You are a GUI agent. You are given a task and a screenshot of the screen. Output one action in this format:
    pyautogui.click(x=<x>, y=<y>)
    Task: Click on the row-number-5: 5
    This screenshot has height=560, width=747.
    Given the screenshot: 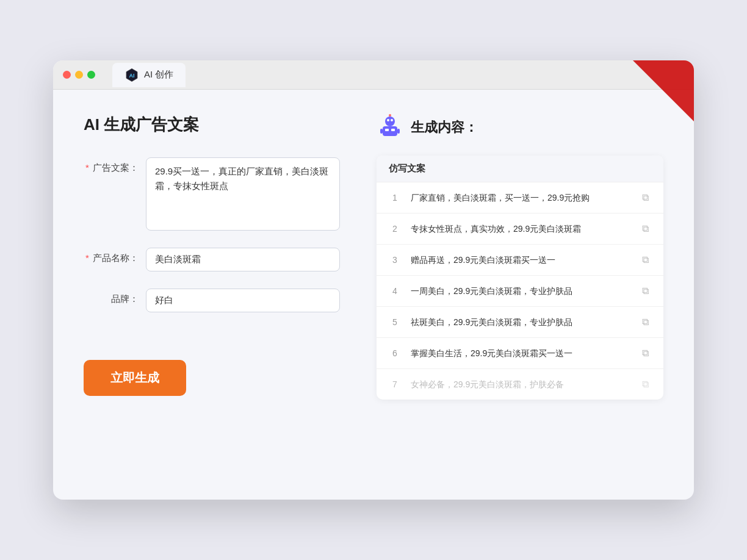 What is the action you would take?
    pyautogui.click(x=395, y=322)
    